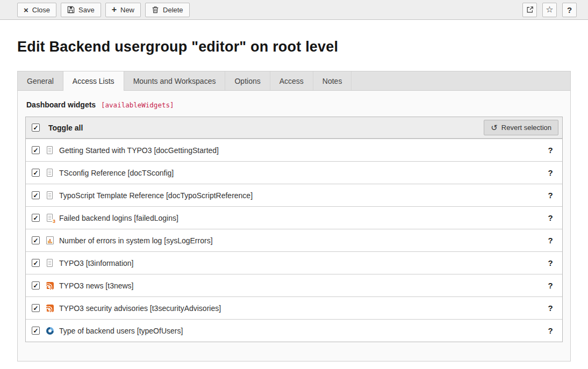 Image resolution: width=588 pixels, height=369 pixels. Describe the element at coordinates (97, 286) in the screenshot. I see `widget-label: TYPO3 news [t3news]` at that location.